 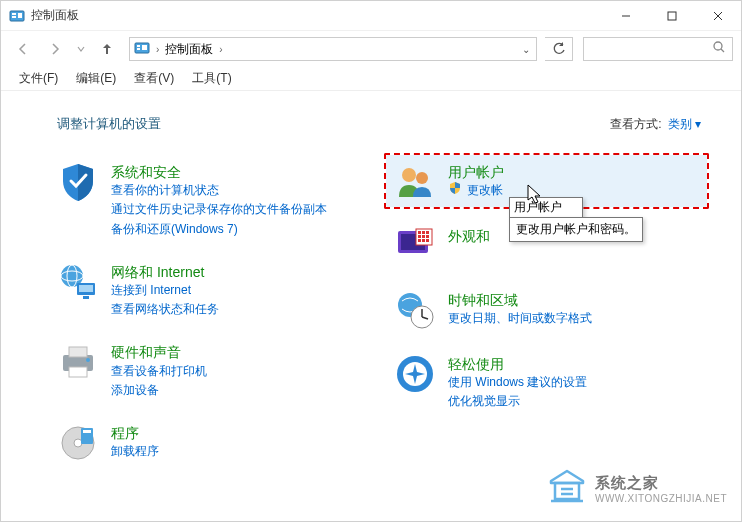 I want to click on category-network-internet: 网络和 Internet 连接到 Internet 查看网络状态和任务, so click(x=210, y=290).